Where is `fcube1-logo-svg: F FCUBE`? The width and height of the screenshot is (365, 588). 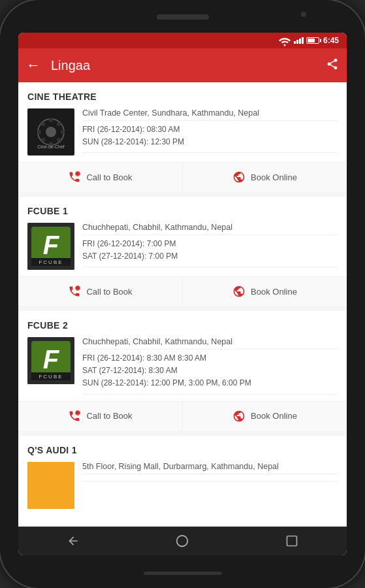
fcube1-logo-svg: F FCUBE is located at coordinates (51, 246).